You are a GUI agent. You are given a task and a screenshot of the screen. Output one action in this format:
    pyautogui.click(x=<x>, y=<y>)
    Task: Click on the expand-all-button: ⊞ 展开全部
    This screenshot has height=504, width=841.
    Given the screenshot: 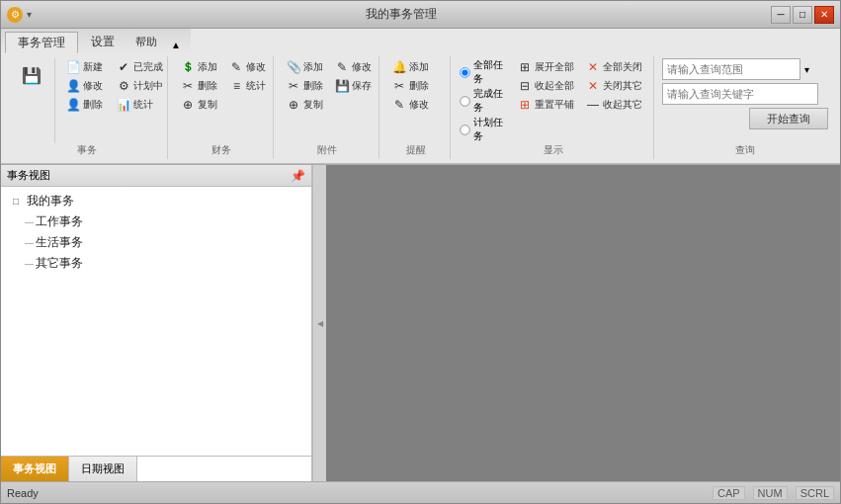 What is the action you would take?
    pyautogui.click(x=546, y=67)
    